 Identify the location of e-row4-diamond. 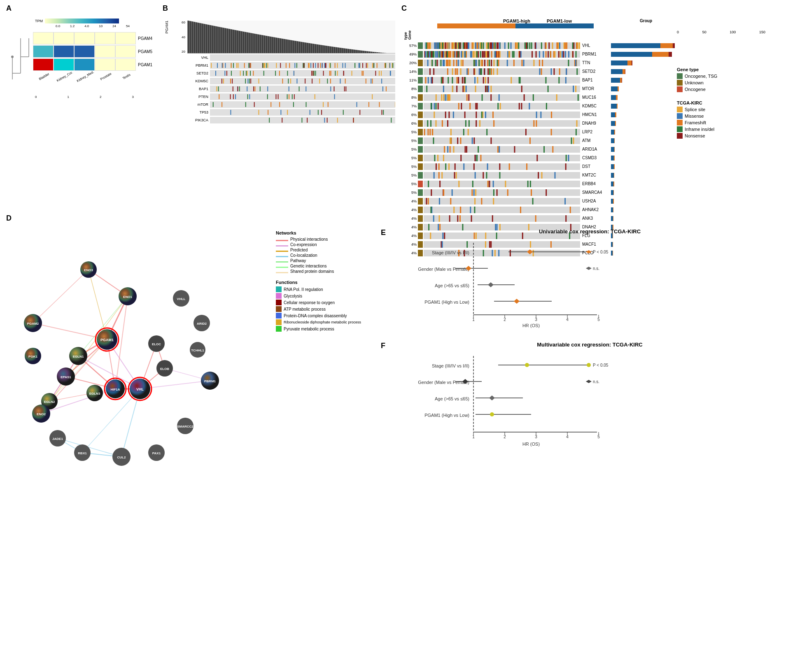
(517, 301).